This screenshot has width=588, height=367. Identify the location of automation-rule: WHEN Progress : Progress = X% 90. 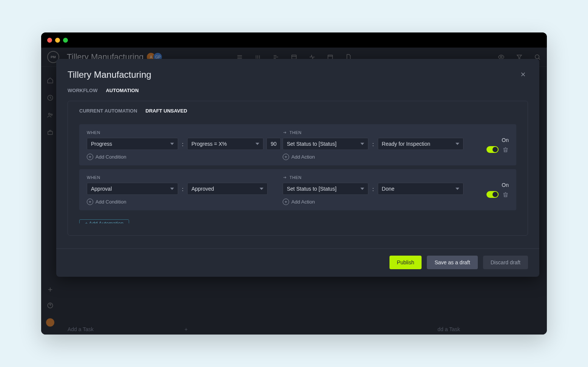
(298, 145).